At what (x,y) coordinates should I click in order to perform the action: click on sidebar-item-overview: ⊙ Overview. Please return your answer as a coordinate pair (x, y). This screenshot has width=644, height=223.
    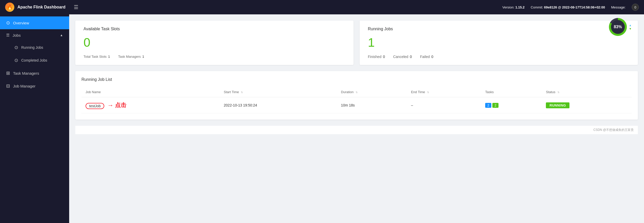
    Looking at the image, I should click on (35, 23).